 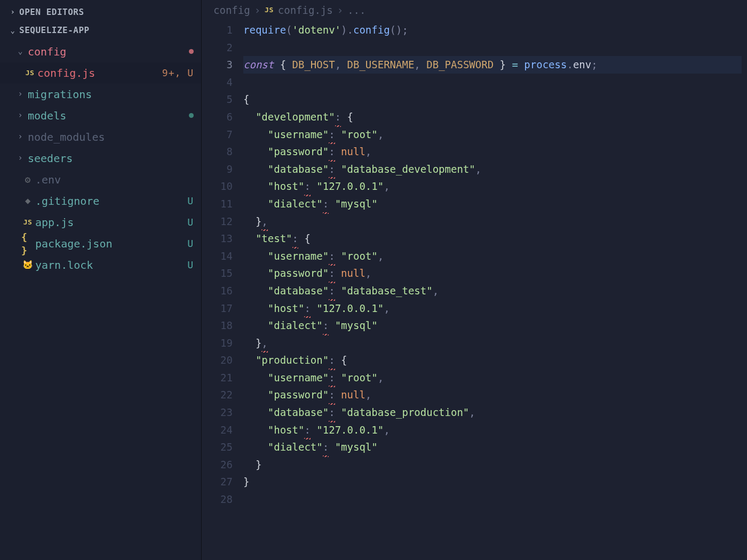 I want to click on code-line: "development": {, so click(x=492, y=117).